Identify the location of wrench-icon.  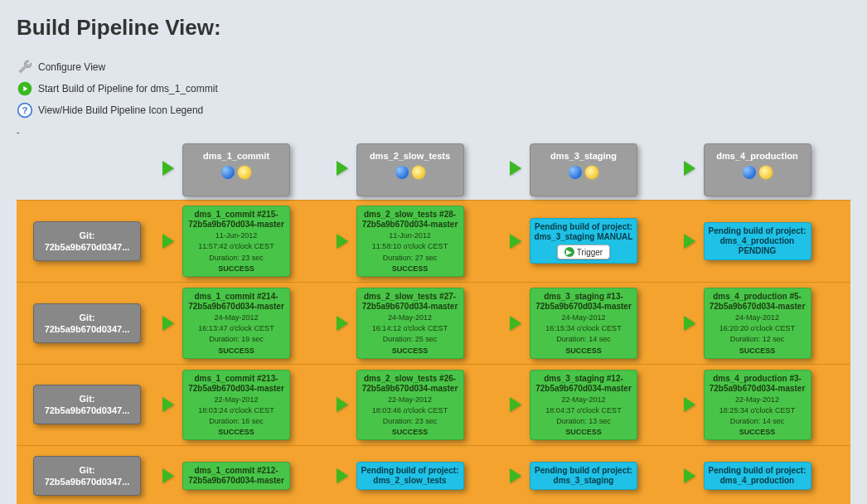
(25, 67).